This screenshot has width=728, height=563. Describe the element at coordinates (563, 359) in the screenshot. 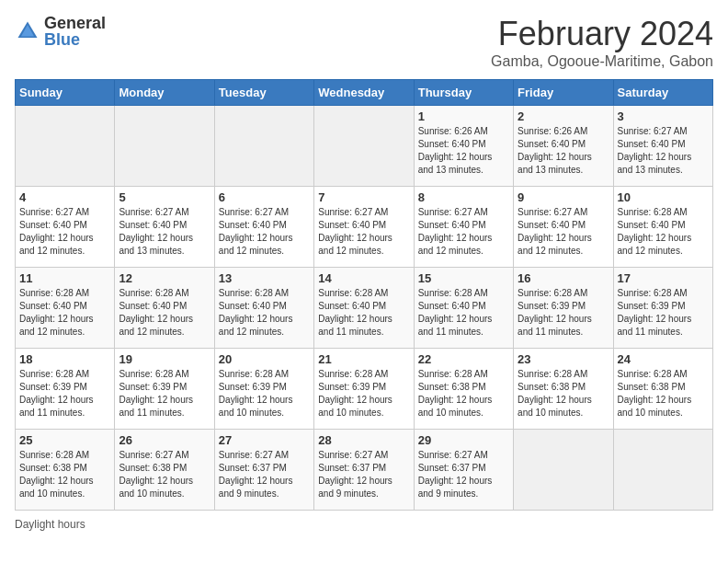

I see `day-number: 23` at that location.